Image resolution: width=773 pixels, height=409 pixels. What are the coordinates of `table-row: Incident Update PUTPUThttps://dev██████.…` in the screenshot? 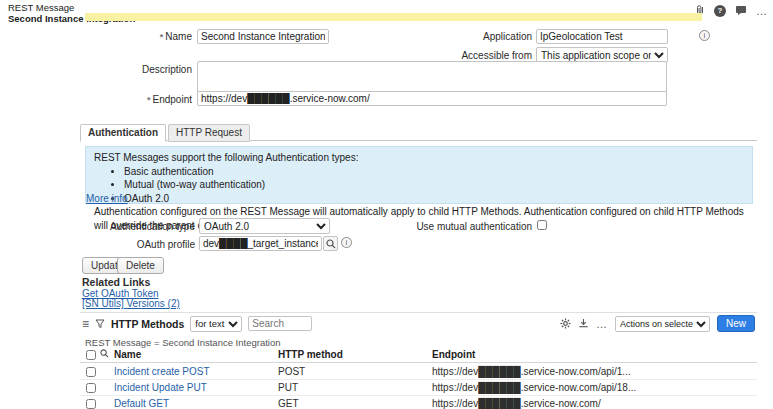 It's located at (418, 387).